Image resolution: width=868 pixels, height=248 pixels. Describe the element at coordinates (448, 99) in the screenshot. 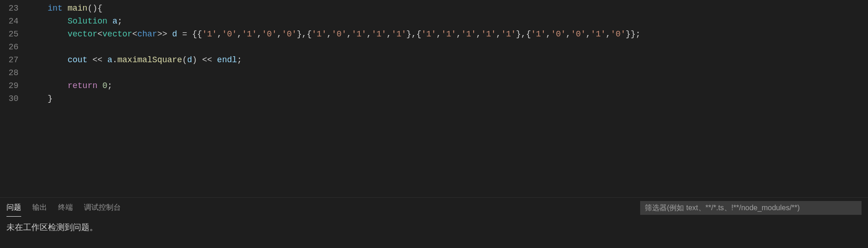

I see `code-line: }` at that location.